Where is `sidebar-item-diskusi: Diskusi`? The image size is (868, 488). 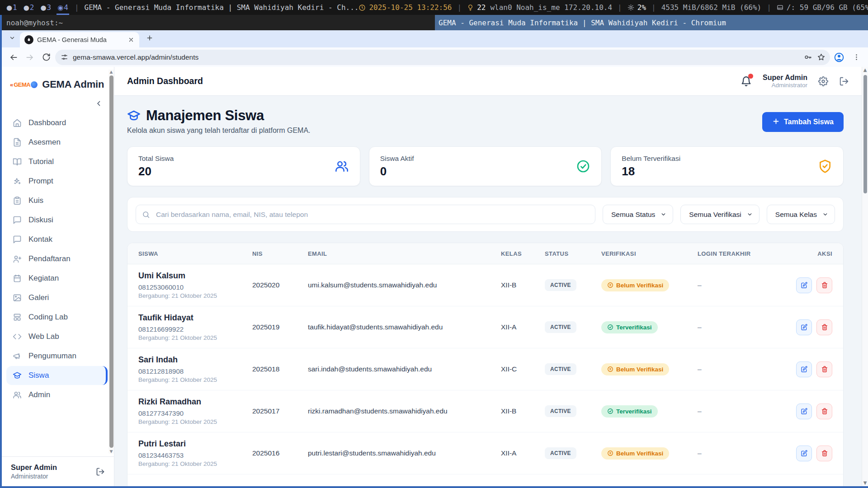
sidebar-item-diskusi: Diskusi is located at coordinates (57, 220).